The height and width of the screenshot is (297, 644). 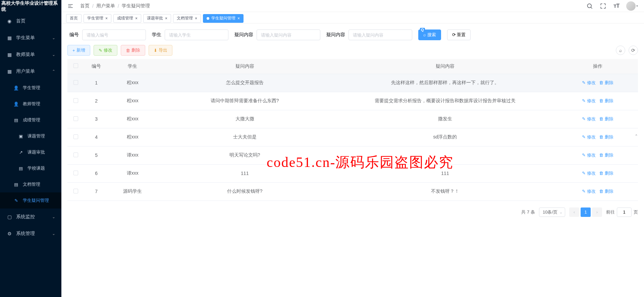 I want to click on cell-id: 3, so click(x=96, y=119).